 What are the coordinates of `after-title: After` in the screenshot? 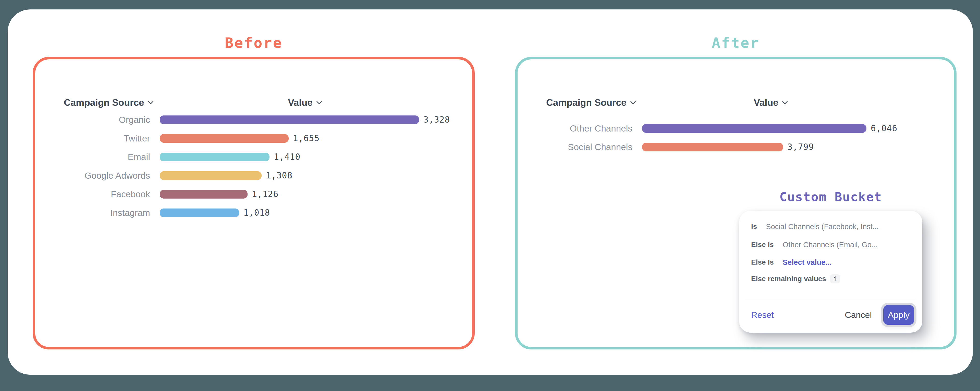 It's located at (736, 43).